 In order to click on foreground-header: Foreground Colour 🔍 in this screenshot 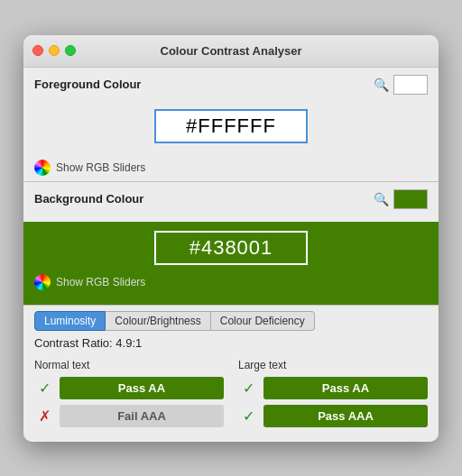, I will do `click(231, 85)`.